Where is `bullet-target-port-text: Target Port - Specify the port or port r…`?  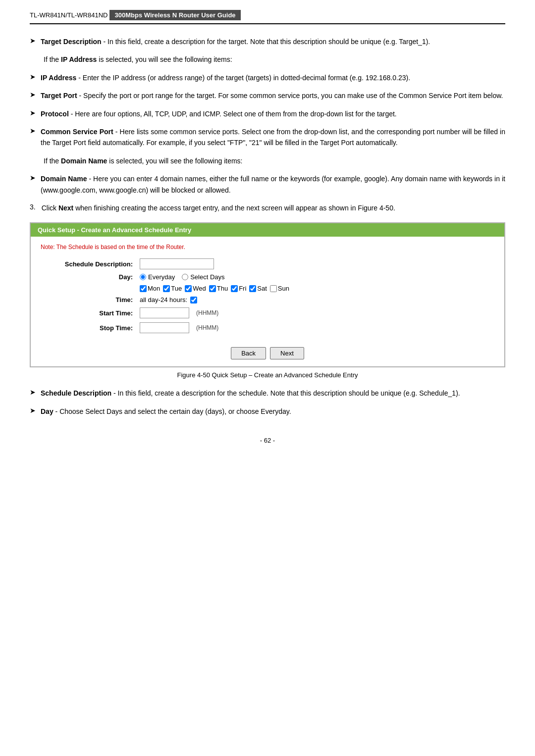
bullet-target-port-text: Target Port - Specify the port or port r… is located at coordinates (273, 96).